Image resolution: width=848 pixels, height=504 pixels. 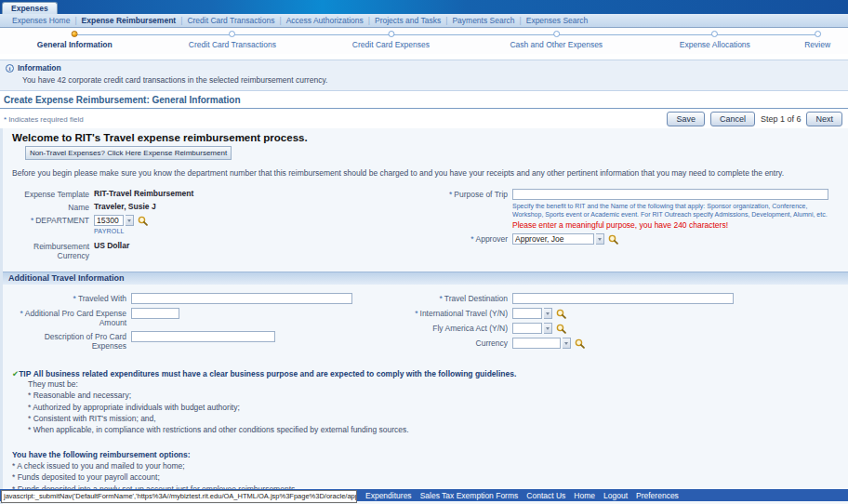 What do you see at coordinates (179, 497) in the screenshot?
I see `browser-status-bar: javascript:_submitNav('DefaultFormName',…` at bounding box center [179, 497].